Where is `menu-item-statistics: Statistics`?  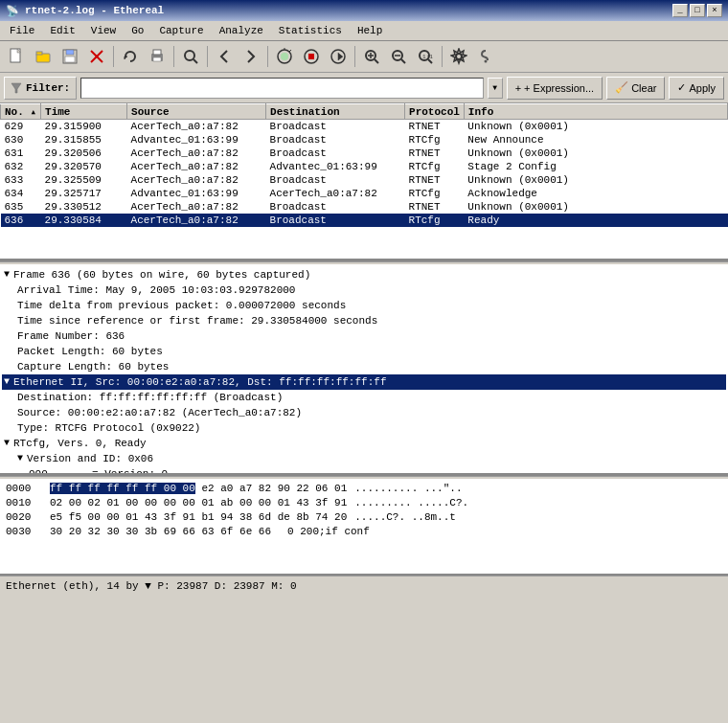
menu-item-statistics: Statistics is located at coordinates (310, 31).